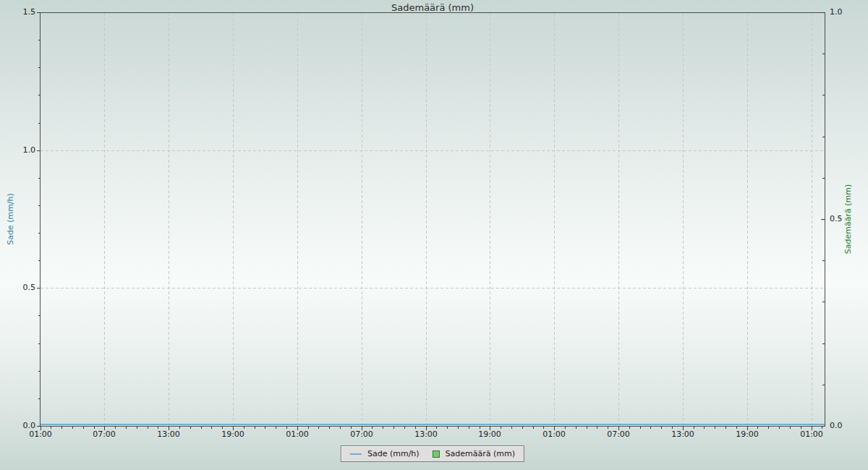 This screenshot has height=470, width=868. Describe the element at coordinates (480, 454) in the screenshot. I see `legend-label: Sademäärä (mm)` at that location.